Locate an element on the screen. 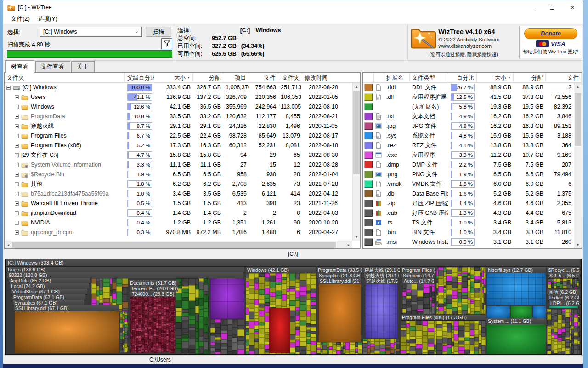  donate-button: Donate is located at coordinates (551, 34).